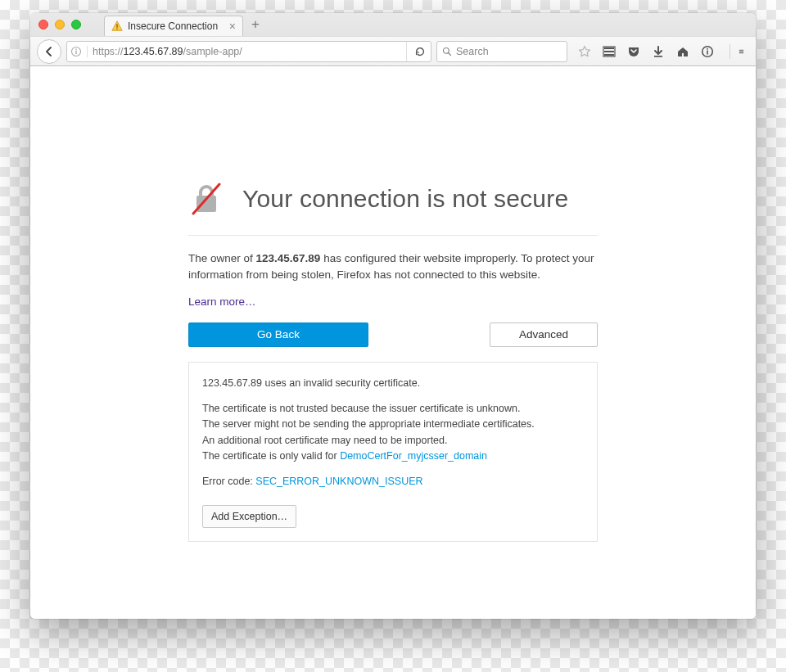 The width and height of the screenshot is (786, 672). I want to click on search-bar: Search, so click(502, 52).